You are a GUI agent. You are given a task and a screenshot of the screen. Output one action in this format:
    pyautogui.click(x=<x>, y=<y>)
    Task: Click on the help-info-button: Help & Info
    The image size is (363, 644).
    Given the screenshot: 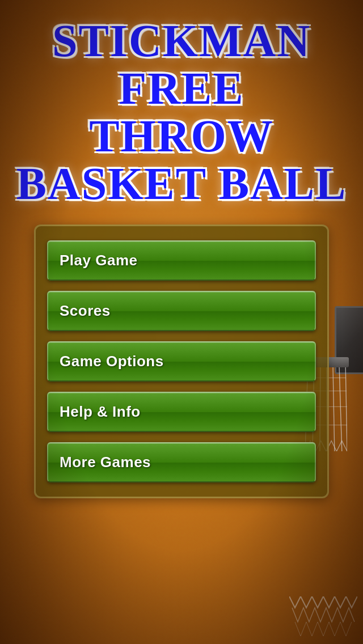 What is the action you would take?
    pyautogui.click(x=182, y=412)
    